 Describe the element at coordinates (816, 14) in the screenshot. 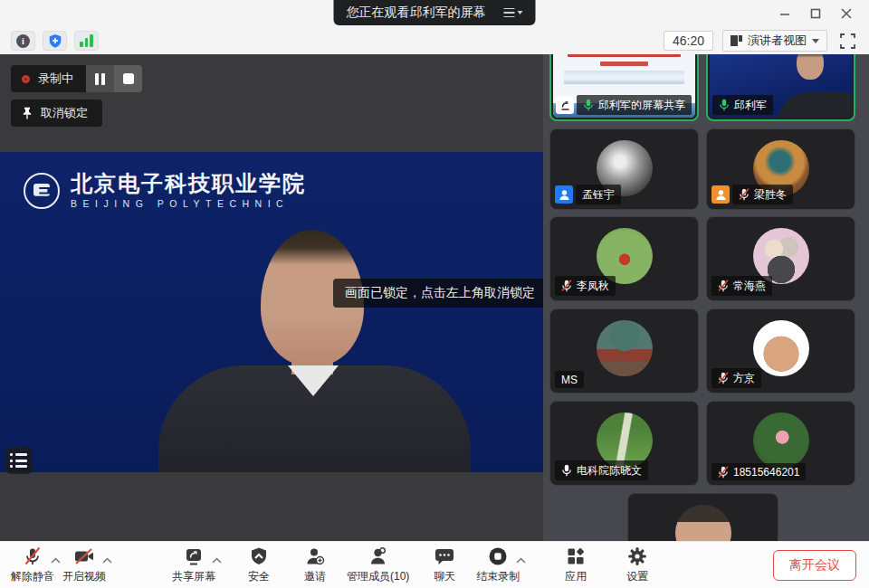

I see `maximize-button` at that location.